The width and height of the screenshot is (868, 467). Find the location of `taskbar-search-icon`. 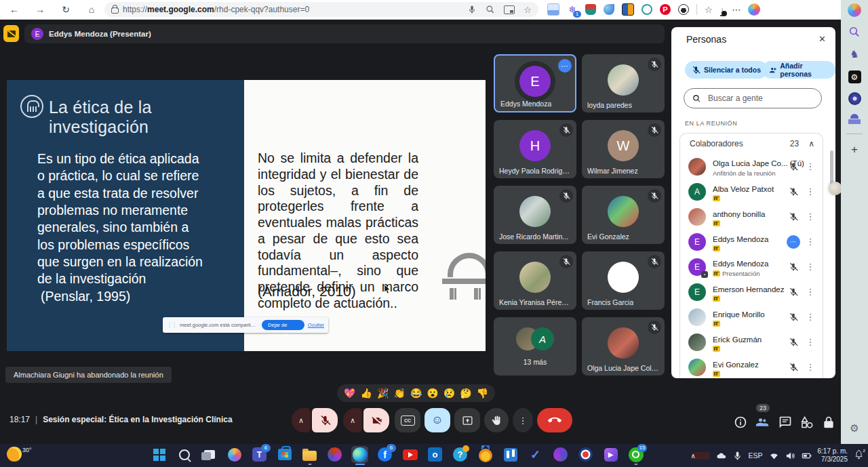

taskbar-search-icon is located at coordinates (184, 454).